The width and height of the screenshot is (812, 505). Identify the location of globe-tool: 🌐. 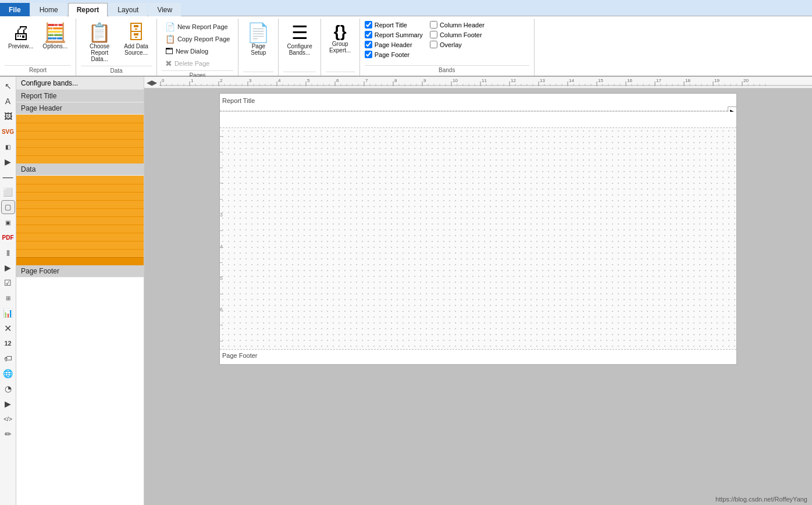
(8, 374).